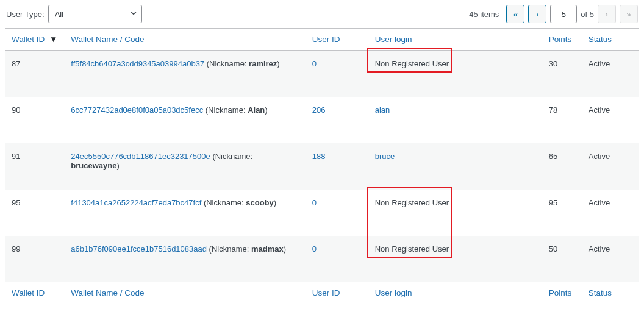 Image resolution: width=644 pixels, height=309 pixels. Describe the element at coordinates (551, 259) in the screenshot. I see `cell-points: 50` at that location.